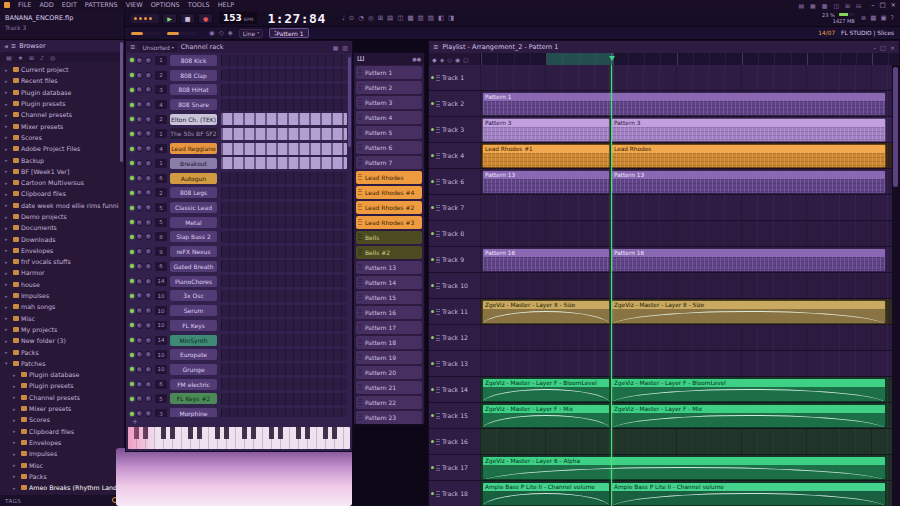 Image resolution: width=900 pixels, height=506 pixels. I want to click on browser-item: Cartoon Multiversus, so click(62, 182).